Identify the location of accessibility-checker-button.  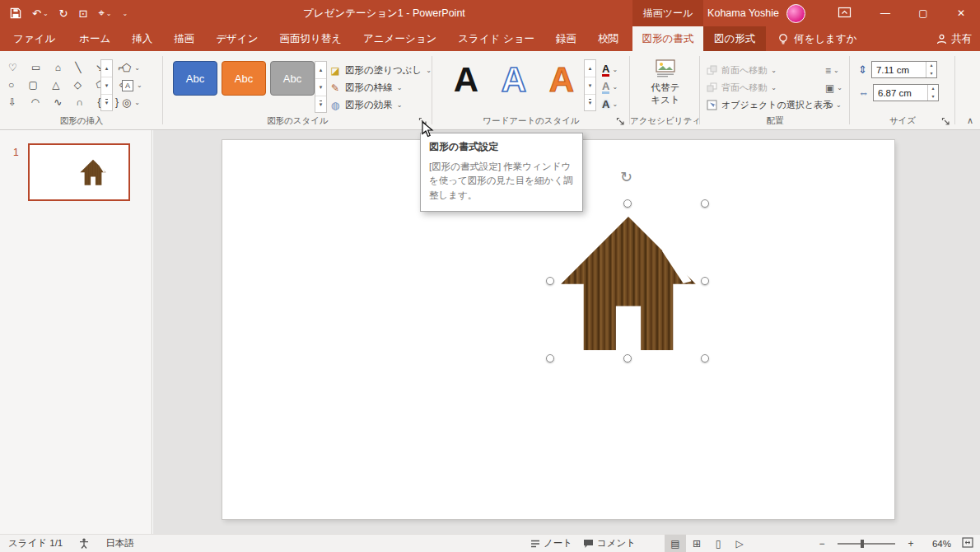
(84, 544).